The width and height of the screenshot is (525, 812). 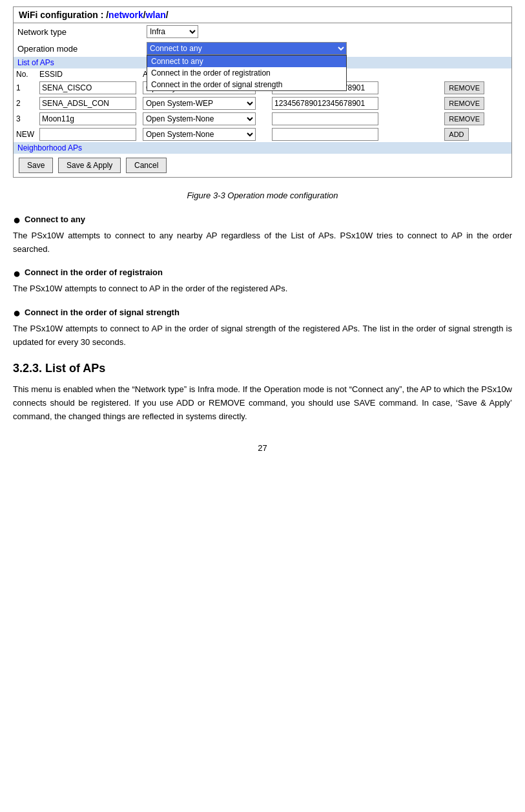 What do you see at coordinates (156, 15) in the screenshot?
I see `breadcrumb-wlan: wlan` at bounding box center [156, 15].